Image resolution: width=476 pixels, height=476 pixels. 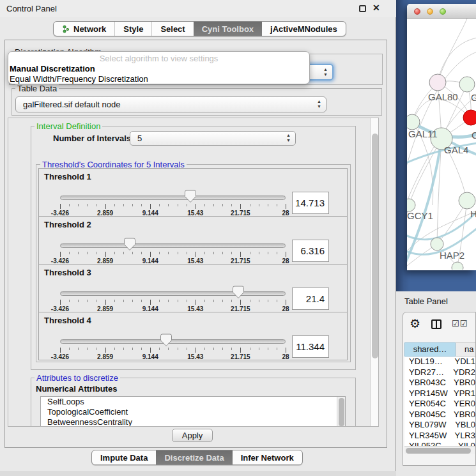 What do you see at coordinates (441, 137) in the screenshot?
I see `network-window: GAL80GAL11GAL4GCY1HHAP2G.C` at bounding box center [441, 137].